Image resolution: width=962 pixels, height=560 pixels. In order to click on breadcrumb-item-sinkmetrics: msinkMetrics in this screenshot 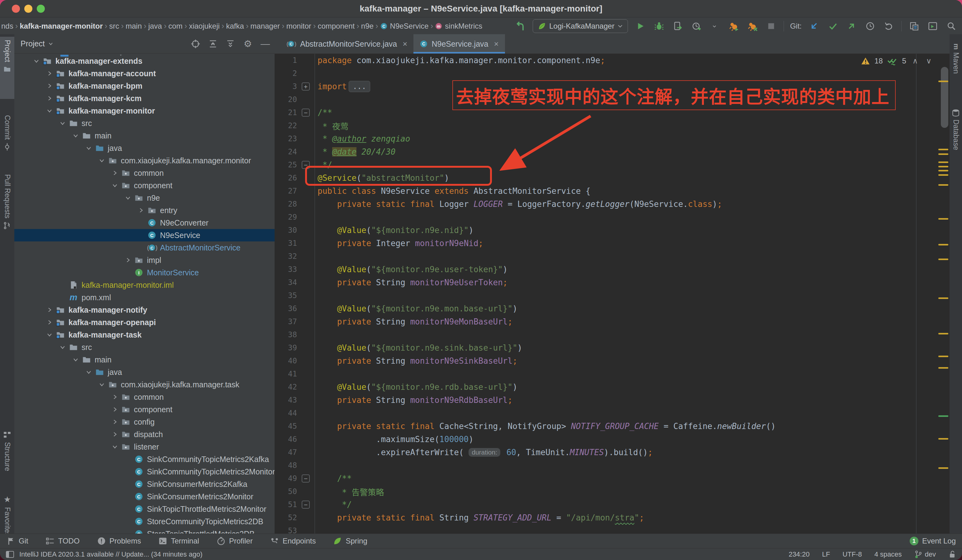, I will do `click(458, 26)`.